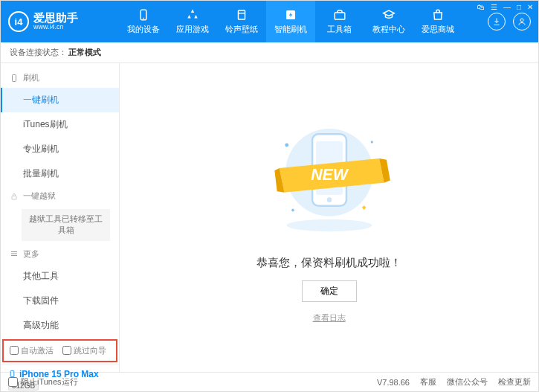 This screenshot has width=539, height=392. Describe the element at coordinates (269, 53) in the screenshot. I see `status-bar: 设备连接状态： 正常模式` at that location.